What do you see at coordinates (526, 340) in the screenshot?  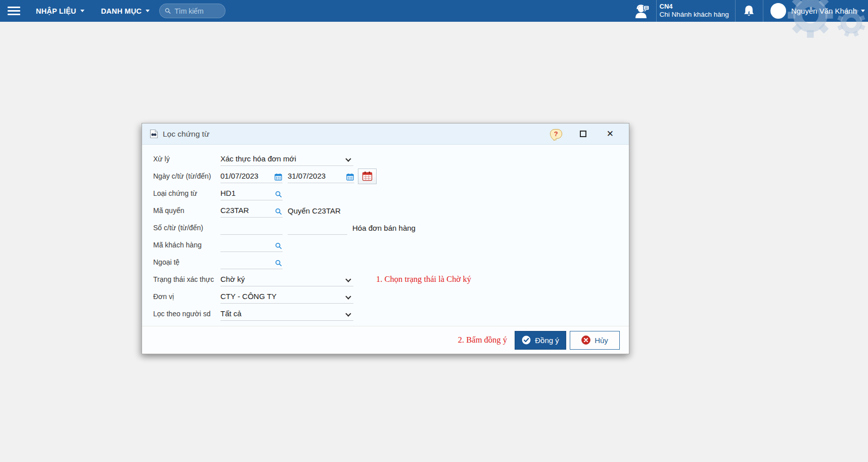 I see `check-circle-icon` at bounding box center [526, 340].